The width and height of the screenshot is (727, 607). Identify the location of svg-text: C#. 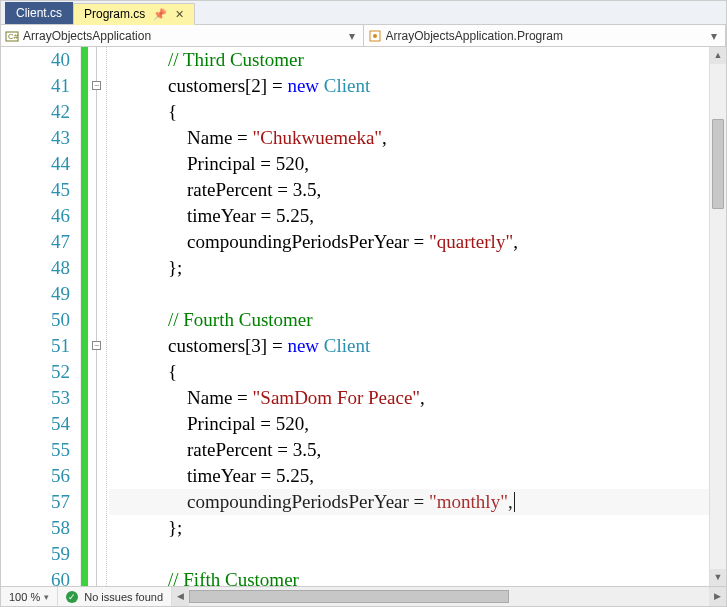
(14, 36).